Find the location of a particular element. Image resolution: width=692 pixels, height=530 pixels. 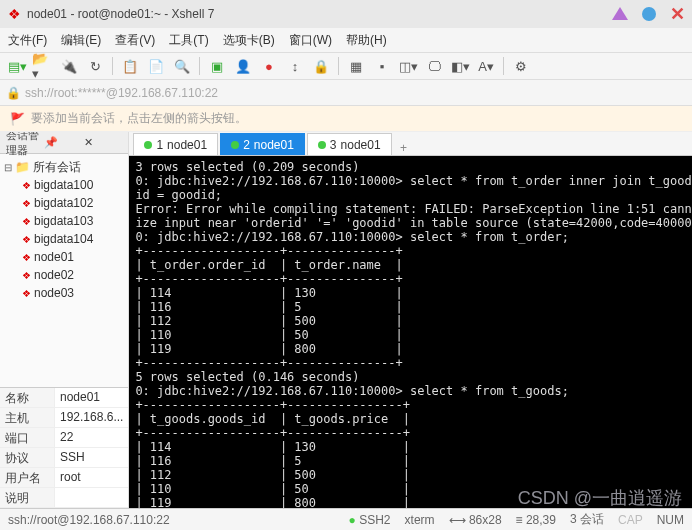

close-icon: ✕ is located at coordinates (677, 14).